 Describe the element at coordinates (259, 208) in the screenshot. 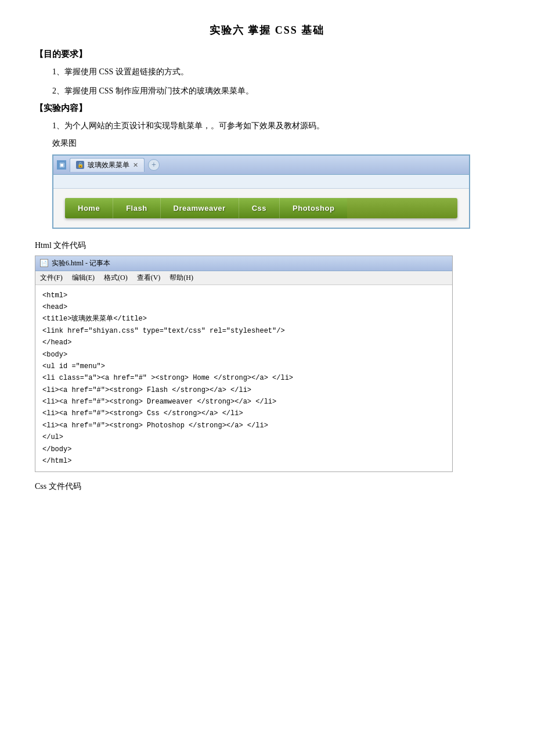

I see `nav-item-css: Css` at that location.